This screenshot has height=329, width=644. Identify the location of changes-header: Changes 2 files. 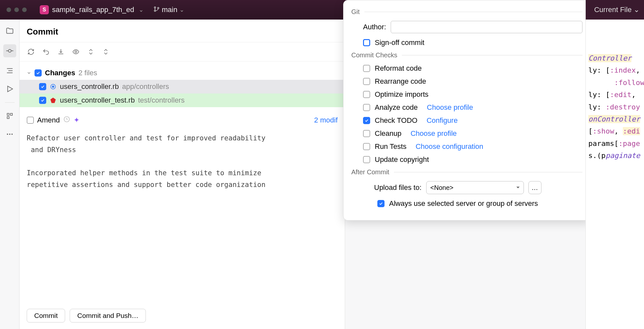
(182, 73).